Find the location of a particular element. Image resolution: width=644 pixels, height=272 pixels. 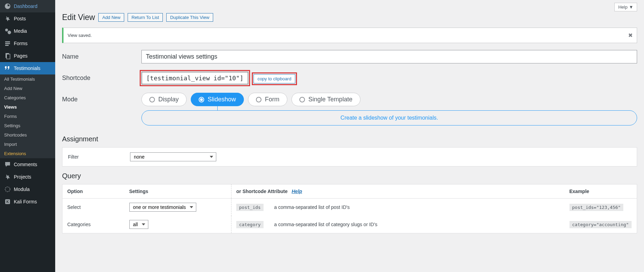

sidebar-item-dashboard: Dashboard is located at coordinates (28, 6).